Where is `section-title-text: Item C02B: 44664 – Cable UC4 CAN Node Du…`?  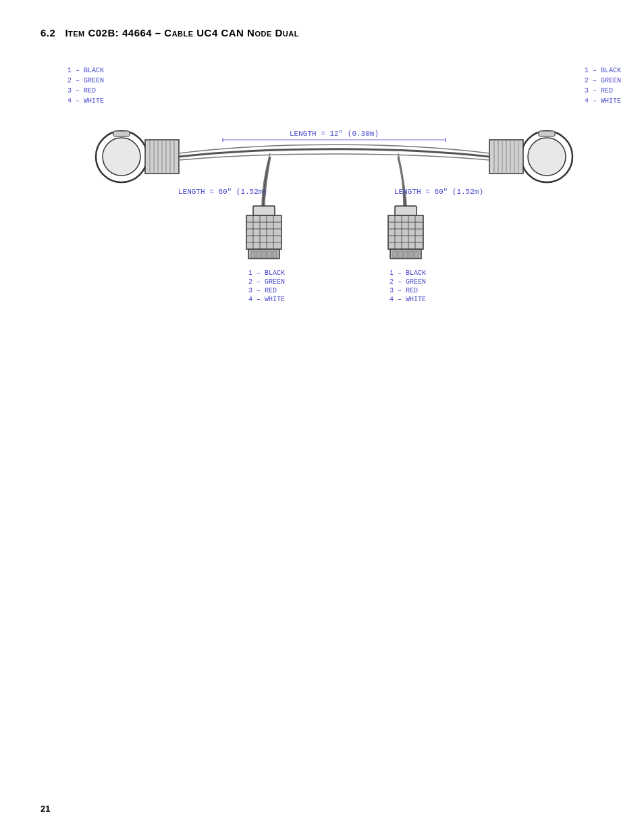 section-title-text: Item C02B: 44664 – Cable UC4 CAN Node Du… is located at coordinates (182, 32).